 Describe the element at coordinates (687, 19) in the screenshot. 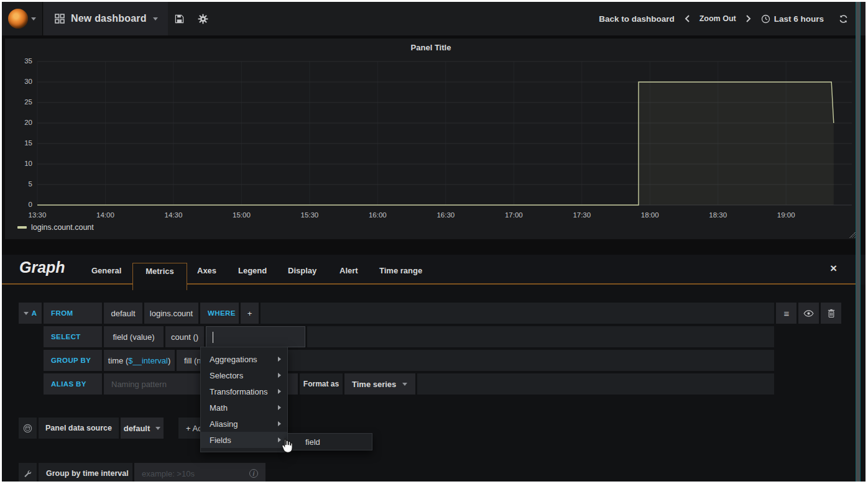

I see `time-shift-left-button` at that location.